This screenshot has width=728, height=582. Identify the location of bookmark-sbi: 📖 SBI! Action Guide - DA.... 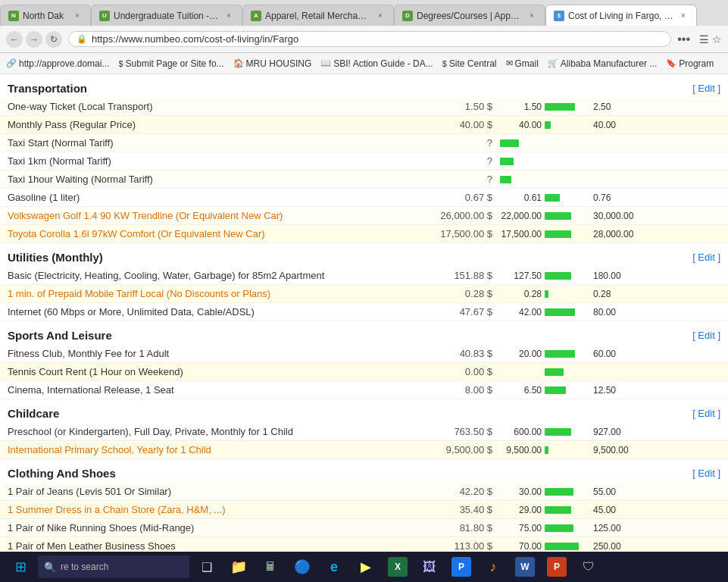
(376, 64).